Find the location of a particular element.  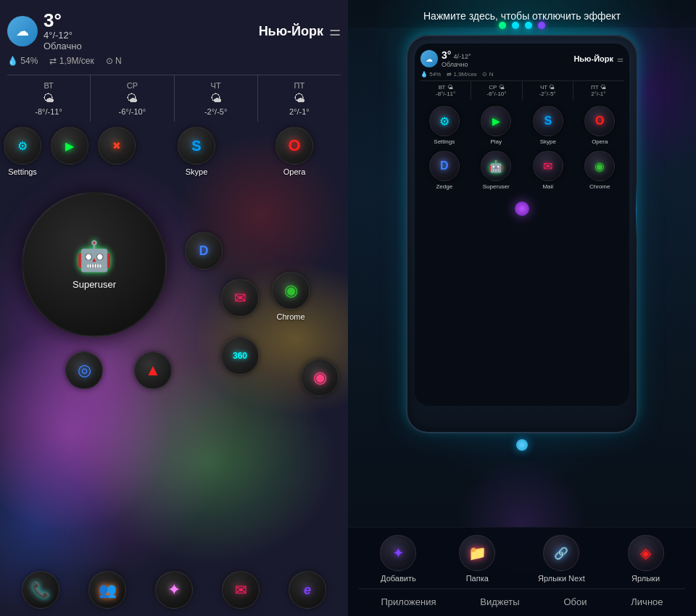

action-shortcuts-next: 🔗 Ярлыки Next is located at coordinates (561, 559).